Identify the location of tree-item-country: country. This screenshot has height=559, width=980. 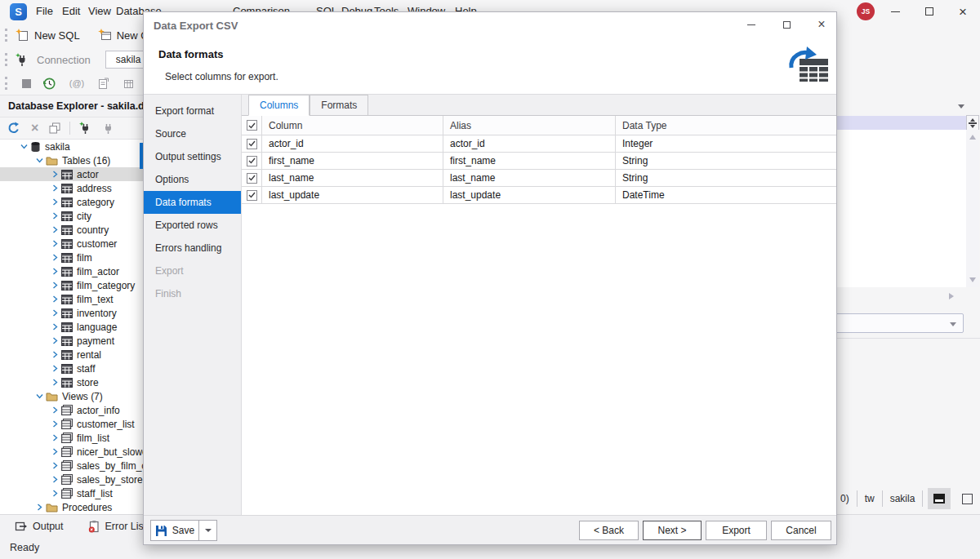
(72, 230).